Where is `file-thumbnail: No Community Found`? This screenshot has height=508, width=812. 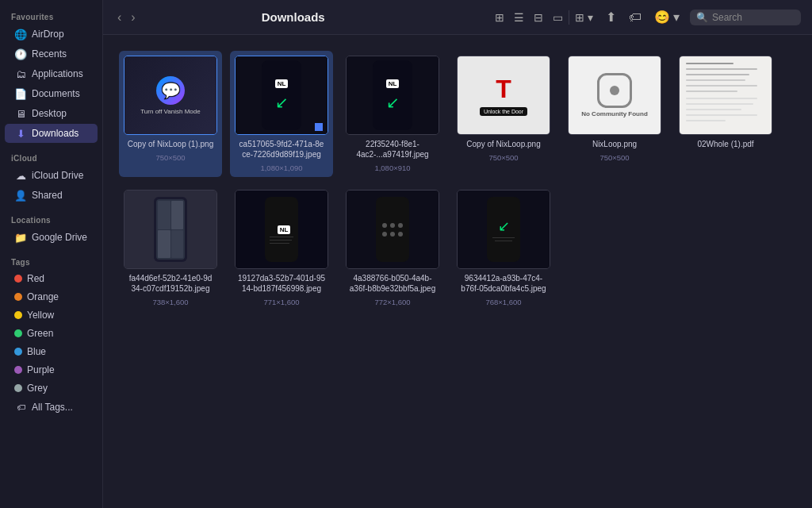 file-thumbnail: No Community Found is located at coordinates (615, 95).